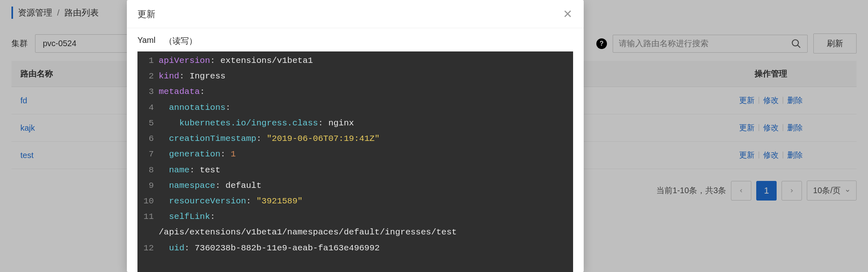 The height and width of the screenshot is (272, 868). What do you see at coordinates (187, 217) in the screenshot?
I see `code-content: selfLink:` at bounding box center [187, 217].